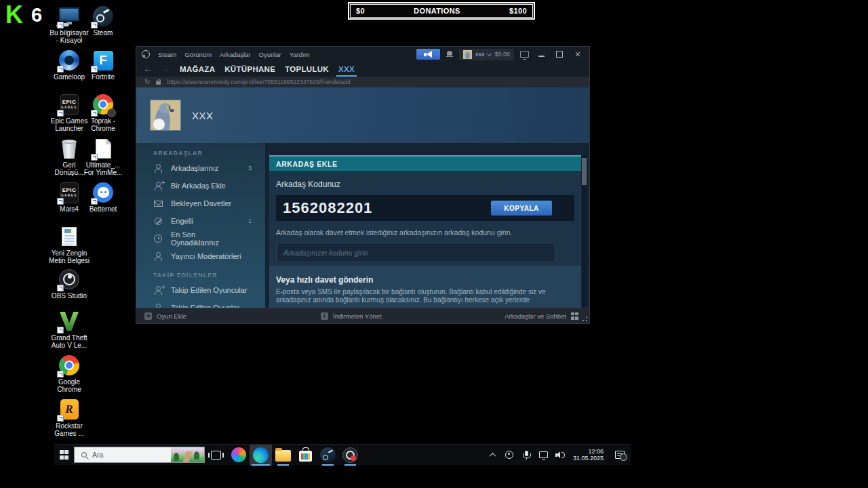 The height and width of the screenshot is (488, 868). What do you see at coordinates (429, 54) in the screenshot?
I see `announcements-button` at bounding box center [429, 54].